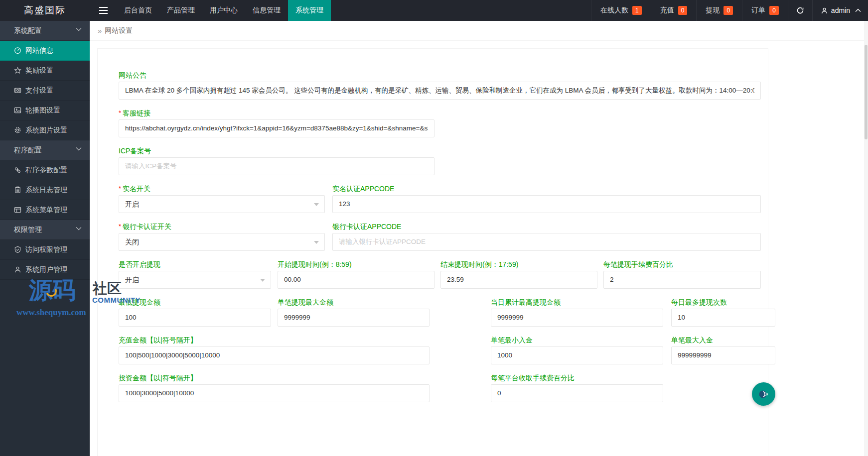 The width and height of the screenshot is (868, 456). I want to click on field-bankcard-switch: *银行卡认证开关 关闭, so click(222, 236).